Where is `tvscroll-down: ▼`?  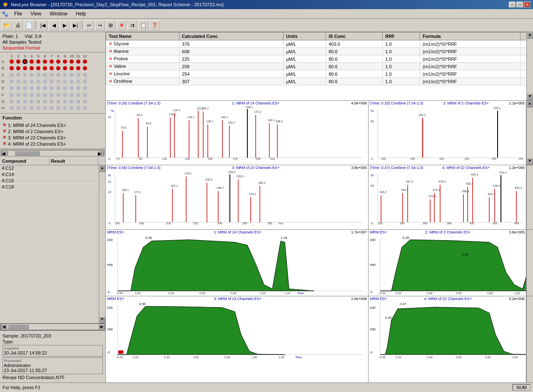 tvscroll-down: ▼ is located at coordinates (530, 97).